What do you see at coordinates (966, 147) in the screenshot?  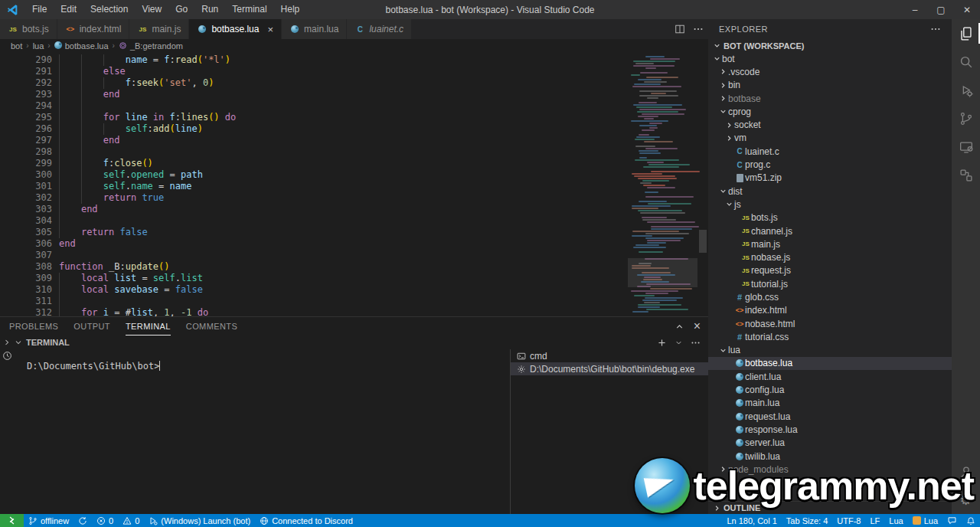 I see `remote-explorer-icon` at bounding box center [966, 147].